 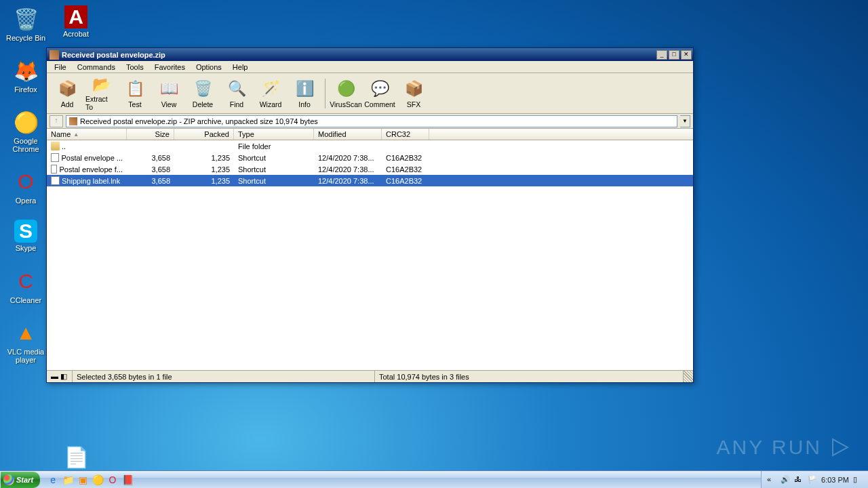 What do you see at coordinates (785, 480) in the screenshot?
I see `volume-icon: 🔊` at bounding box center [785, 480].